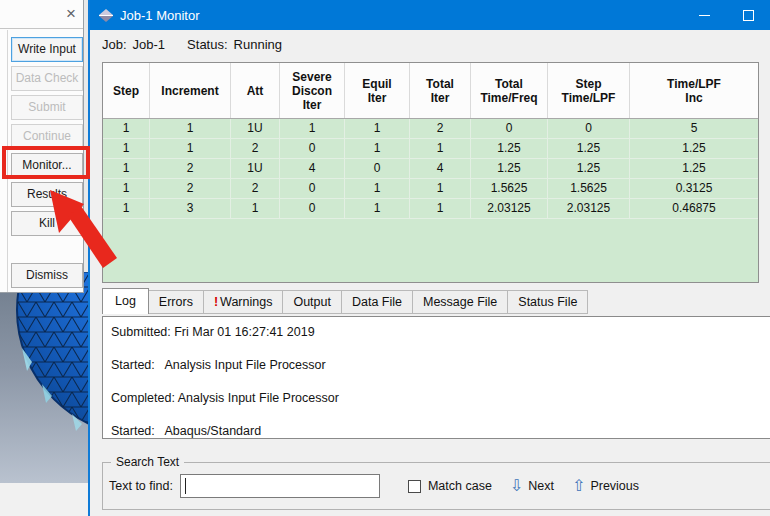  I want to click on table-cell: 0.3125, so click(694, 188).